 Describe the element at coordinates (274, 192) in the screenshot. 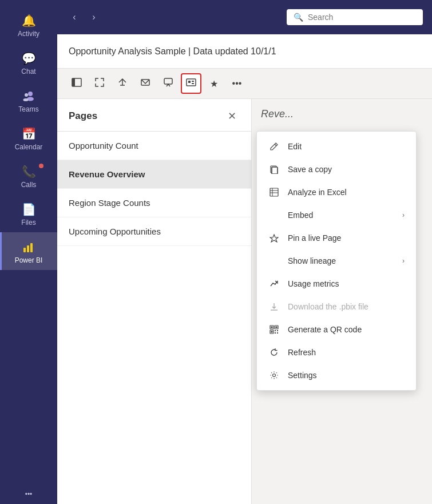

I see `analyze-excel-icon` at that location.